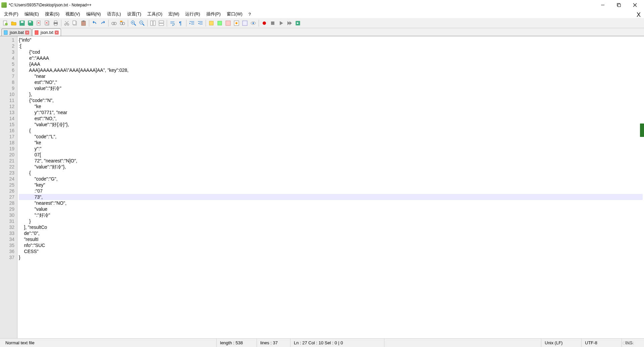  Describe the element at coordinates (31, 23) in the screenshot. I see `save-all-button` at that location.